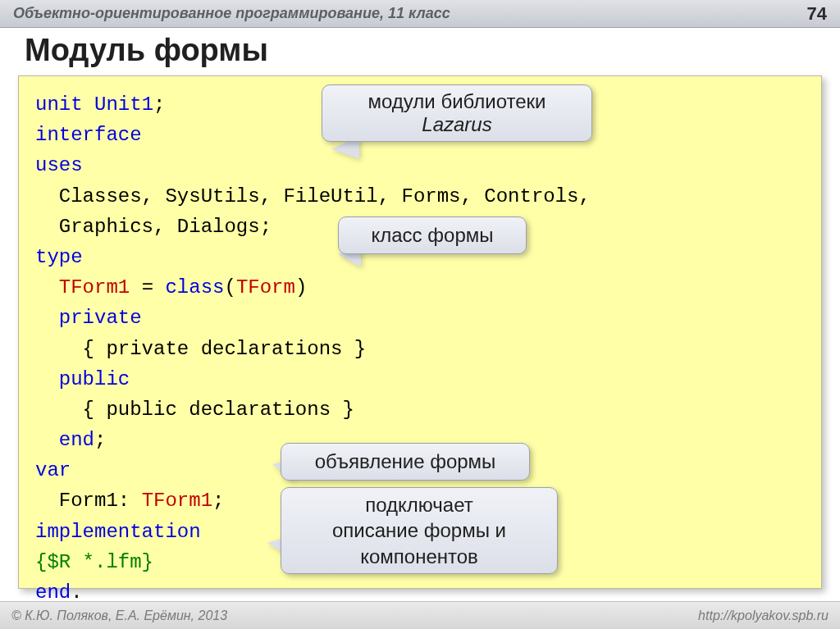 The image size is (840, 629). Describe the element at coordinates (313, 197) in the screenshot. I see `uses-list-1: Classes, SysUtils, FileUtil, Forms, Cont…` at that location.